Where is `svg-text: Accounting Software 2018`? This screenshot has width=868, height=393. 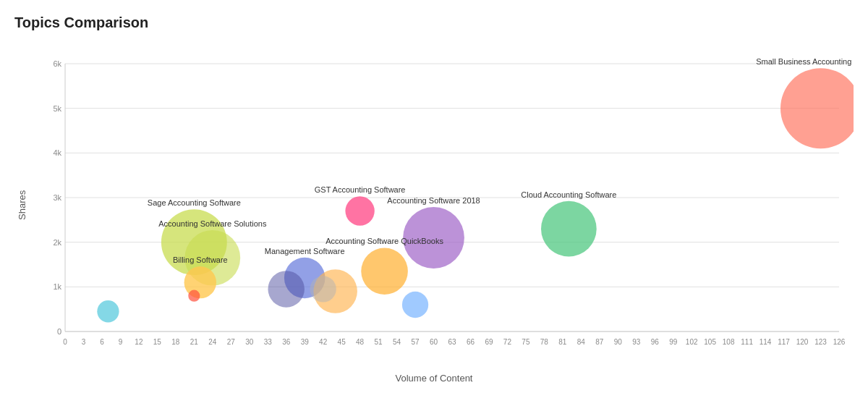 svg-text: Accounting Software 2018 is located at coordinates (433, 200).